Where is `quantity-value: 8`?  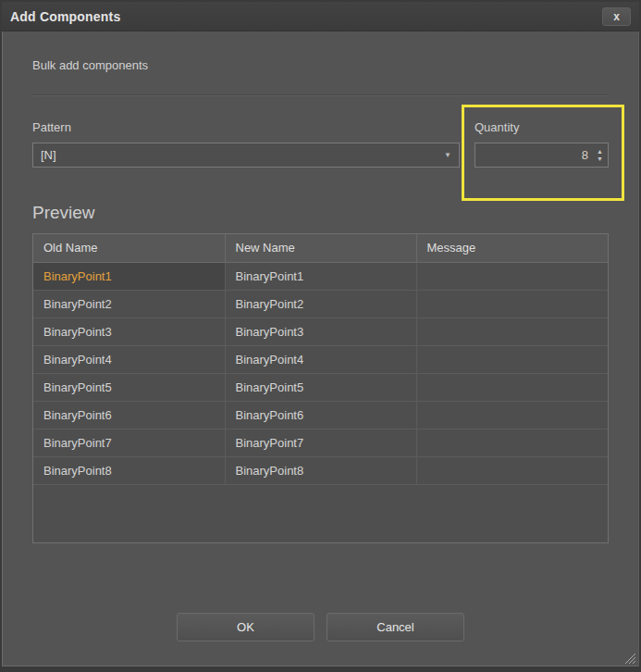
quantity-value: 8 is located at coordinates (585, 156).